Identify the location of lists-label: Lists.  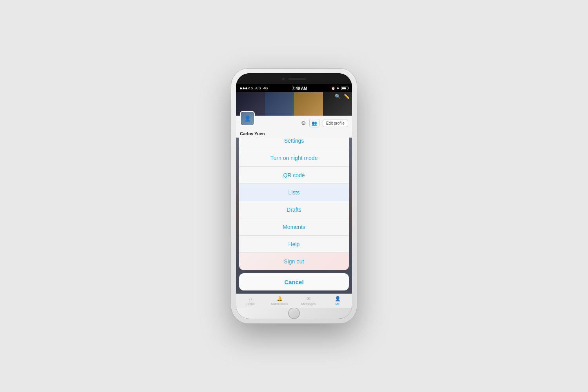
(294, 192).